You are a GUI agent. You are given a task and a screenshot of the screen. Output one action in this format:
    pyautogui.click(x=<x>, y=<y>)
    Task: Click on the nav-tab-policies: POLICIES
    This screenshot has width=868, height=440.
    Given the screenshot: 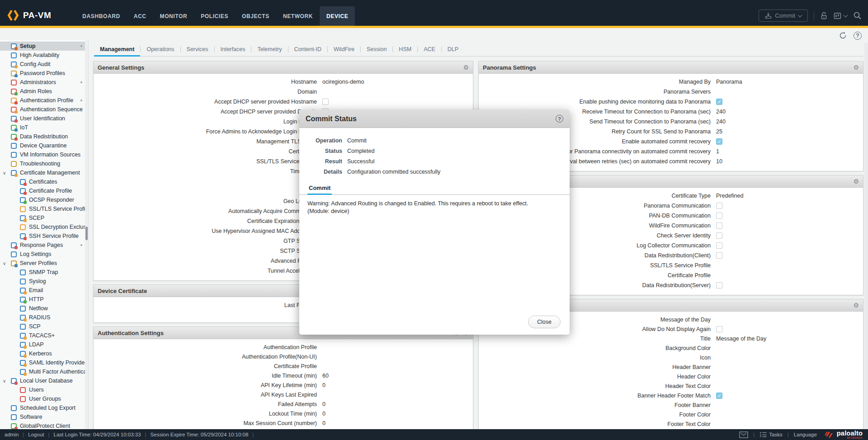 What is the action you would take?
    pyautogui.click(x=214, y=16)
    